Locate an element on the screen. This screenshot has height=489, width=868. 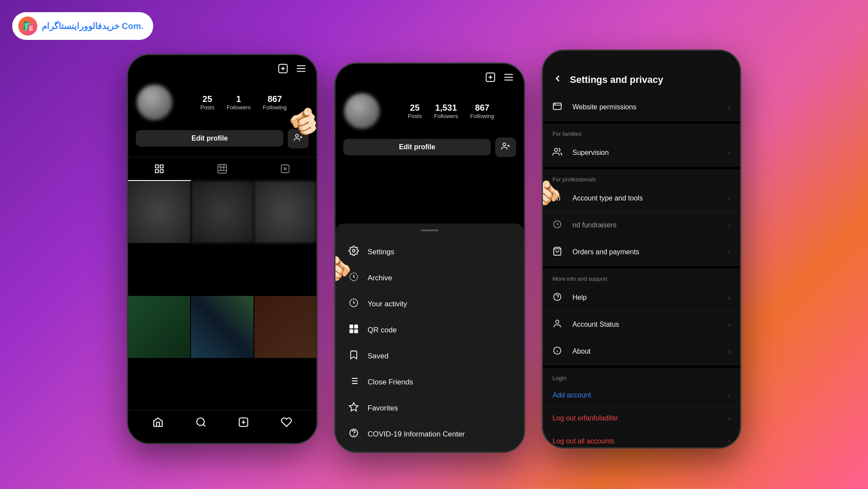
settings-item-account-status: Account Status › is located at coordinates (641, 325).